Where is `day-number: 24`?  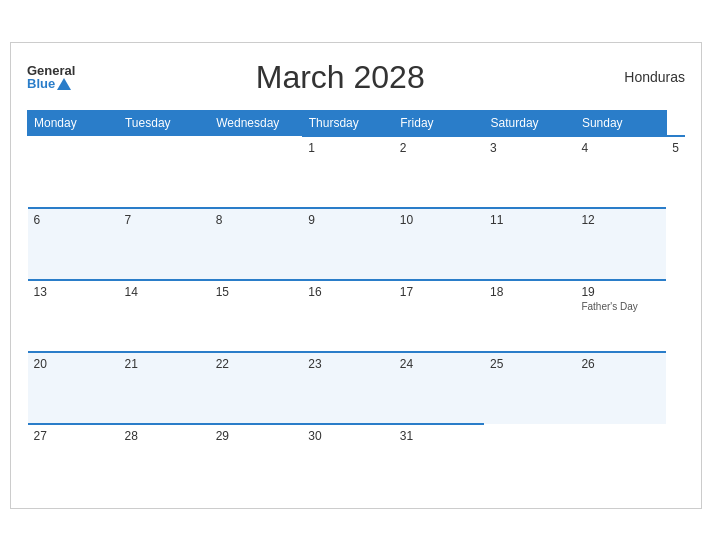 day-number: 24 is located at coordinates (439, 364).